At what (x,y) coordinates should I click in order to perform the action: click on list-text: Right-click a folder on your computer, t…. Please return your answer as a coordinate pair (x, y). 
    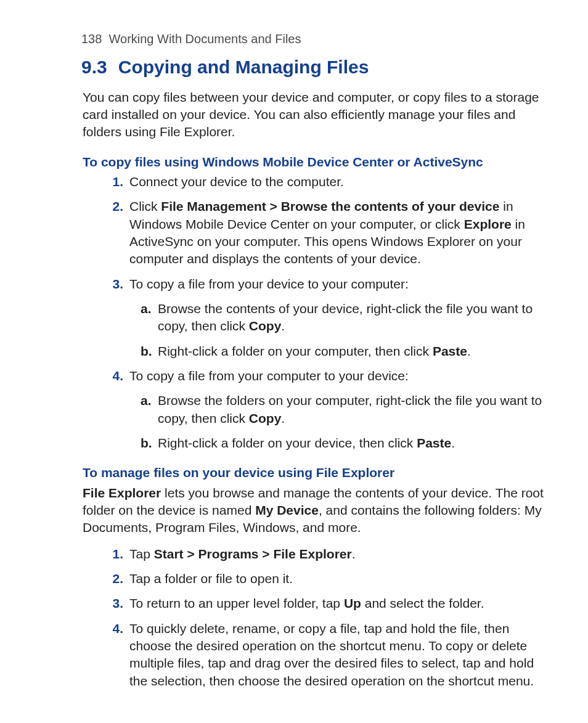
    Looking at the image, I should click on (314, 351).